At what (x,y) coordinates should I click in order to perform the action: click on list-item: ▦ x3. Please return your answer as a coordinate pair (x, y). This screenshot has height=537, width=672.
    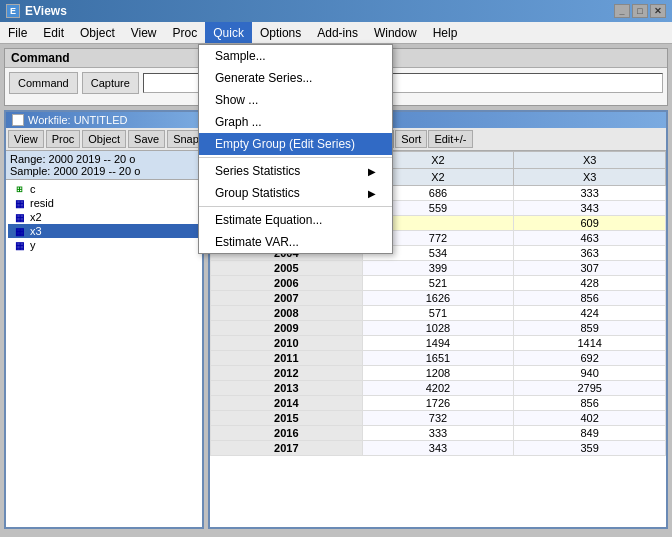
    Looking at the image, I should click on (104, 231).